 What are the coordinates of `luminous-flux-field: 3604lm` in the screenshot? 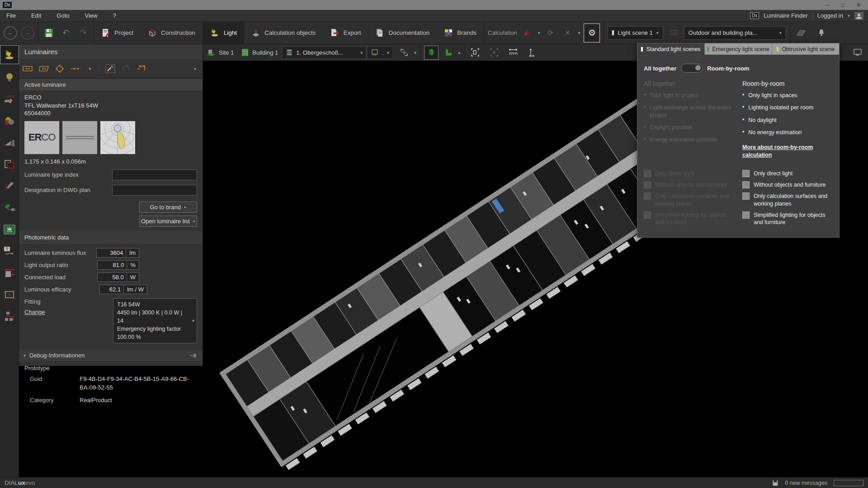 It's located at (118, 253).